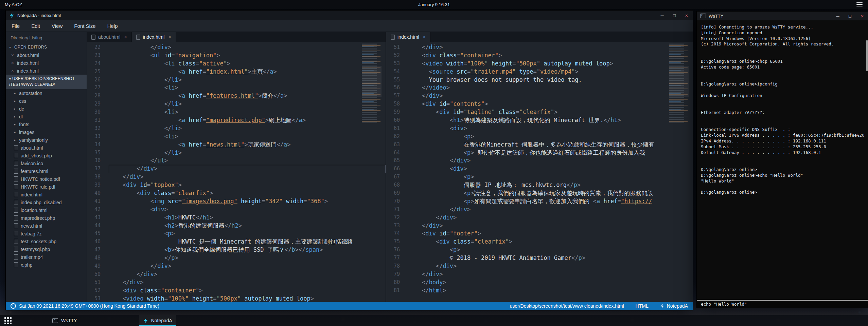 This screenshot has height=326, width=868. I want to click on menu-item-edit: Edit, so click(36, 26).